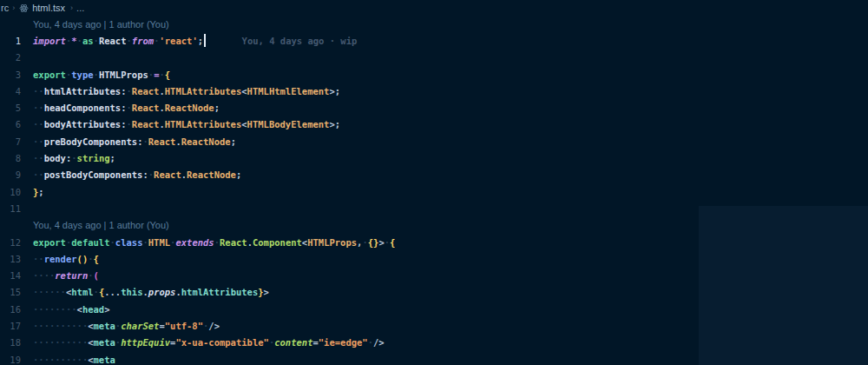 This screenshot has height=365, width=868. I want to click on token: type, so click(82, 75).